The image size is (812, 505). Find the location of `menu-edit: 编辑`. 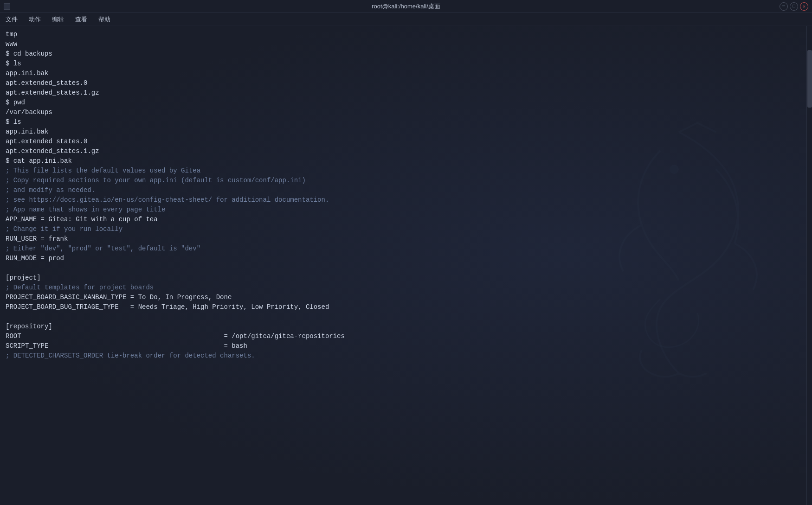

menu-edit: 编辑 is located at coordinates (58, 19).